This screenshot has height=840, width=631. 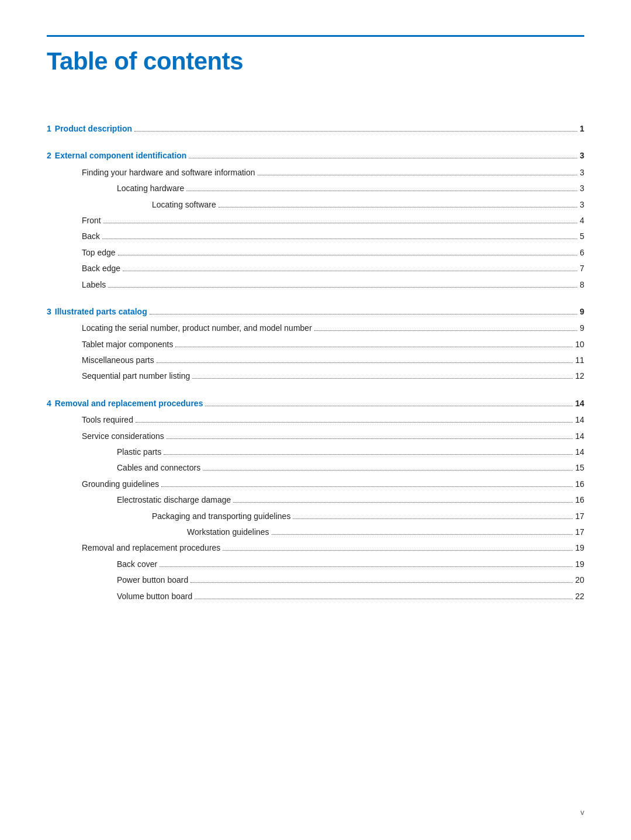 What do you see at coordinates (316, 253) in the screenshot?
I see `toc-entry-ch2-4: Top edge6` at bounding box center [316, 253].